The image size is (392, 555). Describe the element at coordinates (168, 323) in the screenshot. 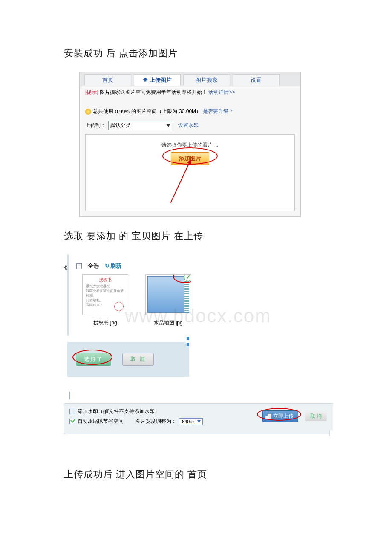

I see `thumbnail-filename: 水晶地图.jpg` at that location.